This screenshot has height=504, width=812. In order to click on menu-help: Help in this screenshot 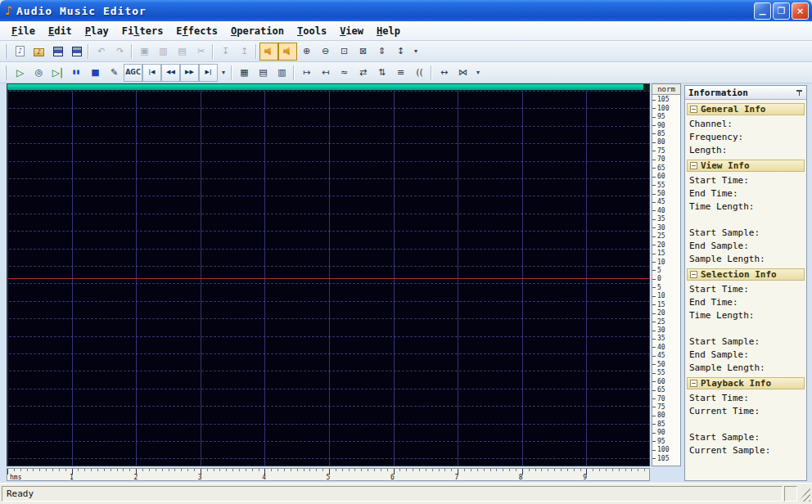, I will do `click(388, 31)`.